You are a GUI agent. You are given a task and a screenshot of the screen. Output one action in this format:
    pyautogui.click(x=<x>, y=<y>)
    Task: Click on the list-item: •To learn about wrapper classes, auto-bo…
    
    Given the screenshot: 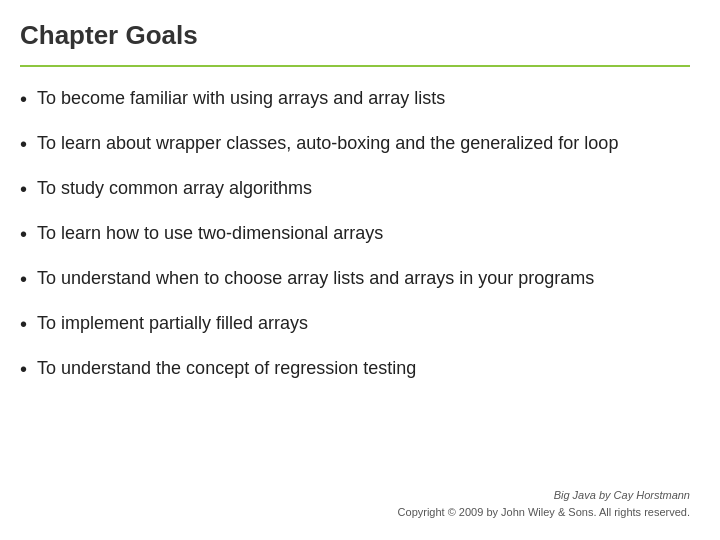 What is the action you would take?
    pyautogui.click(x=355, y=144)
    